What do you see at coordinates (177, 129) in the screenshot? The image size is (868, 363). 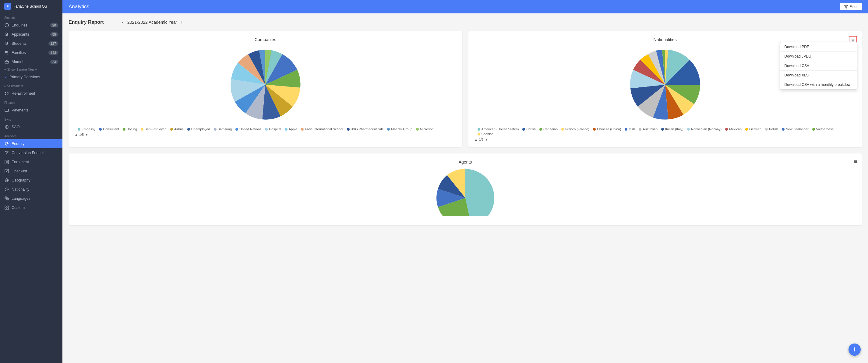 I see `legend-item-airbus: Airbus` at bounding box center [177, 129].